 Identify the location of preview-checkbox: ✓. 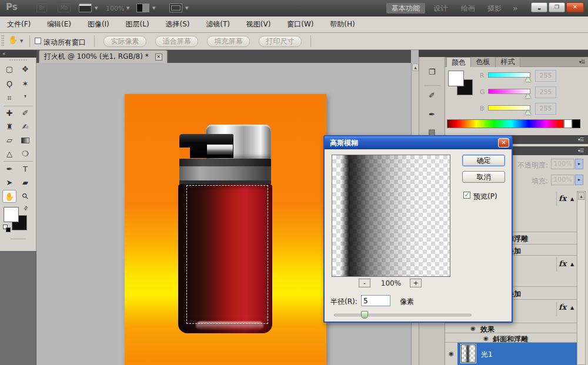
(467, 195).